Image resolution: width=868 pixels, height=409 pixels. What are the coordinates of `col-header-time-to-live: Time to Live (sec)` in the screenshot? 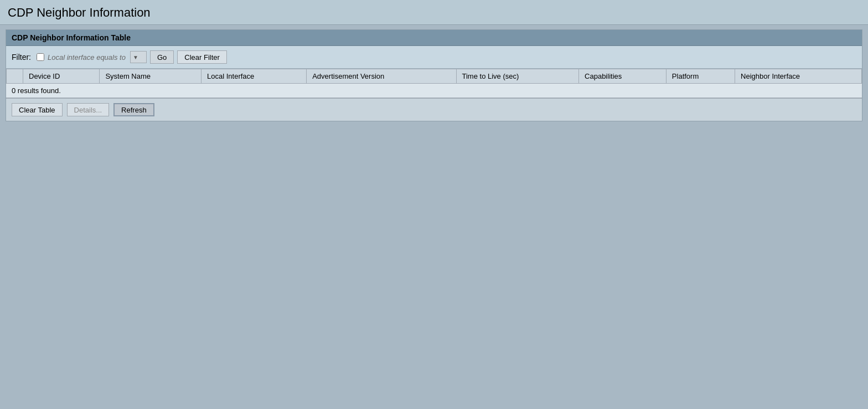 It's located at (518, 76).